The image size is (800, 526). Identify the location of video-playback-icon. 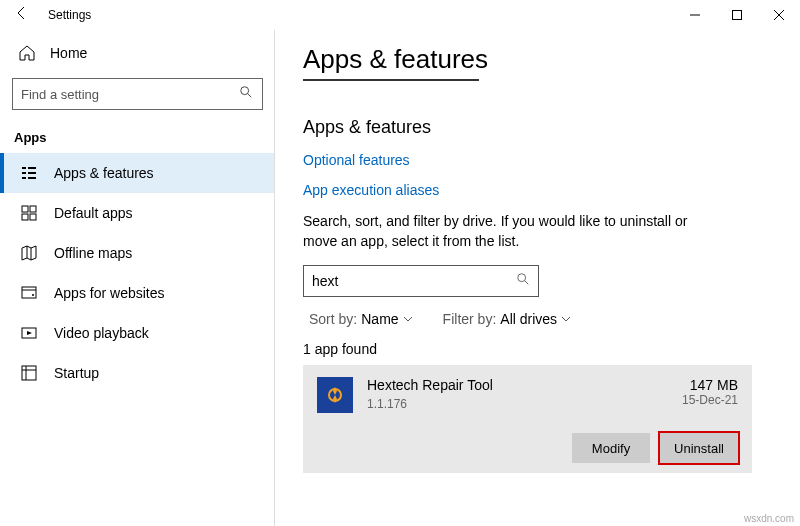
(29, 333).